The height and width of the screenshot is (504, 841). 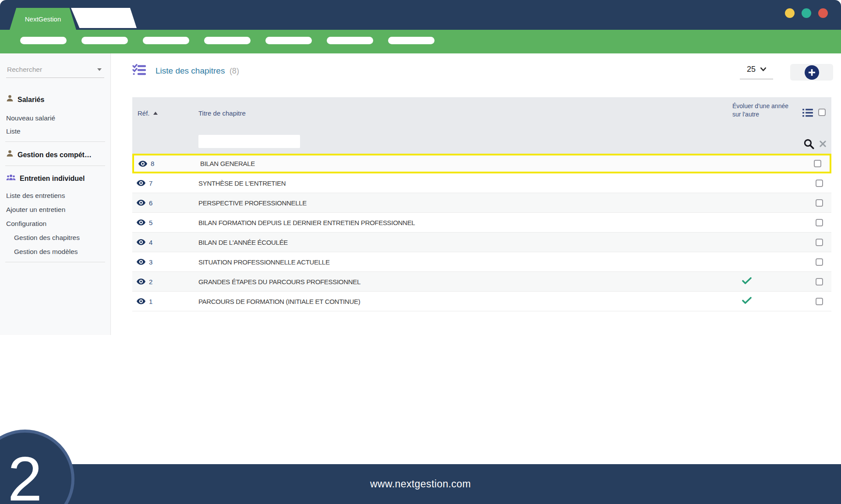 I want to click on sidebar-item-liste-entretiens: Liste des entretiens, so click(x=55, y=196).